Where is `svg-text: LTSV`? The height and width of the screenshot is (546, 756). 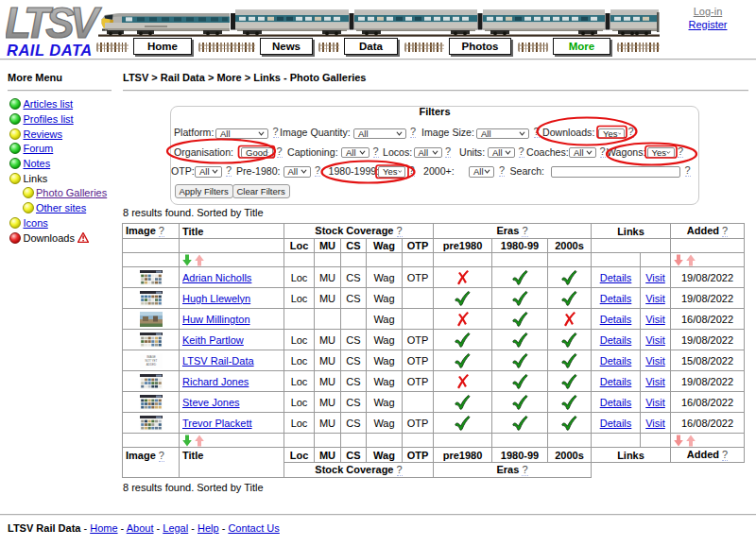 svg-text: LTSV is located at coordinates (54, 23).